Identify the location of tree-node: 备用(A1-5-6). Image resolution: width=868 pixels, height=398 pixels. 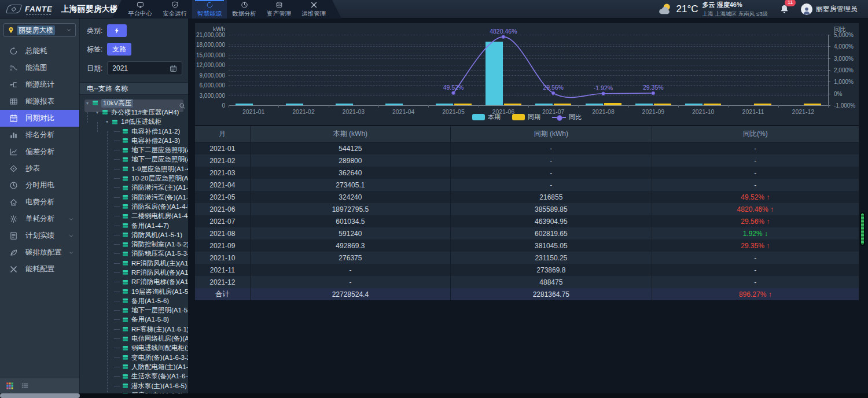
(134, 301).